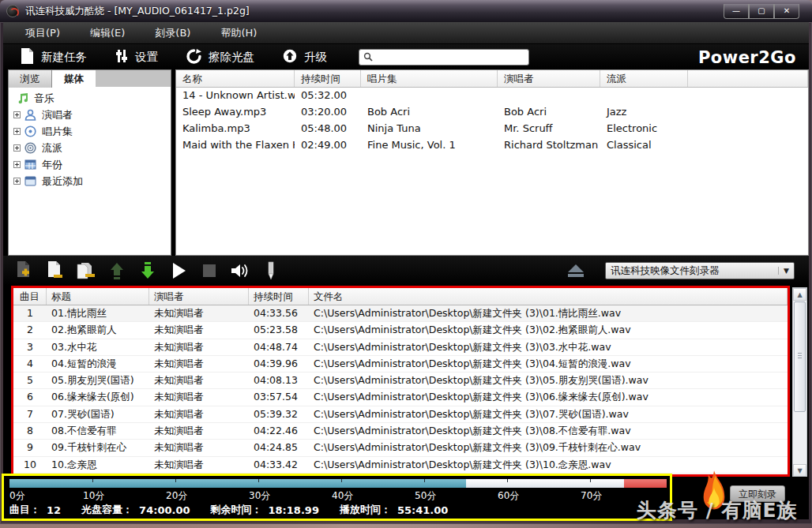 The height and width of the screenshot is (528, 812). What do you see at coordinates (25, 510) in the screenshot?
I see `tracks-label: 曲目：` at bounding box center [25, 510].